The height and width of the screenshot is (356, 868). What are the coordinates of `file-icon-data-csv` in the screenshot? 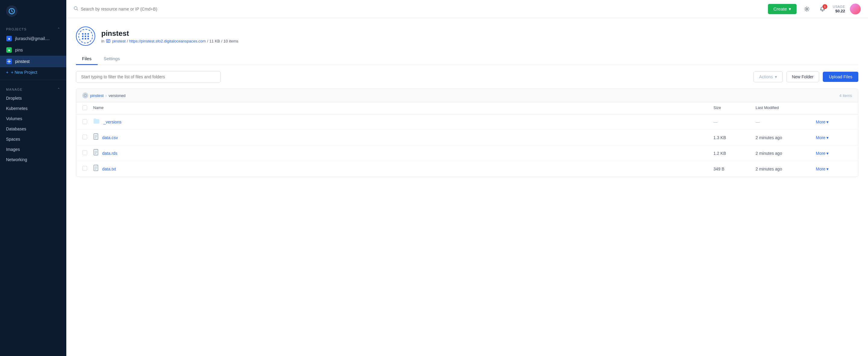 It's located at (96, 137).